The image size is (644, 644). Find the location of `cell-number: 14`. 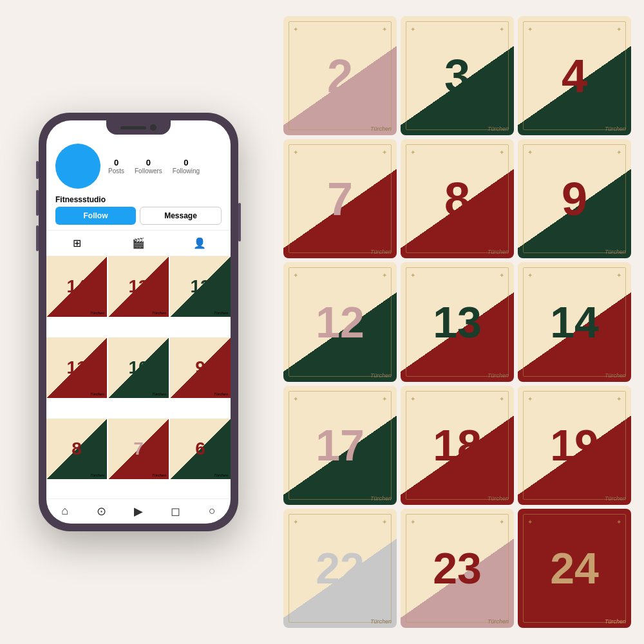

cell-number: 14 is located at coordinates (76, 287).